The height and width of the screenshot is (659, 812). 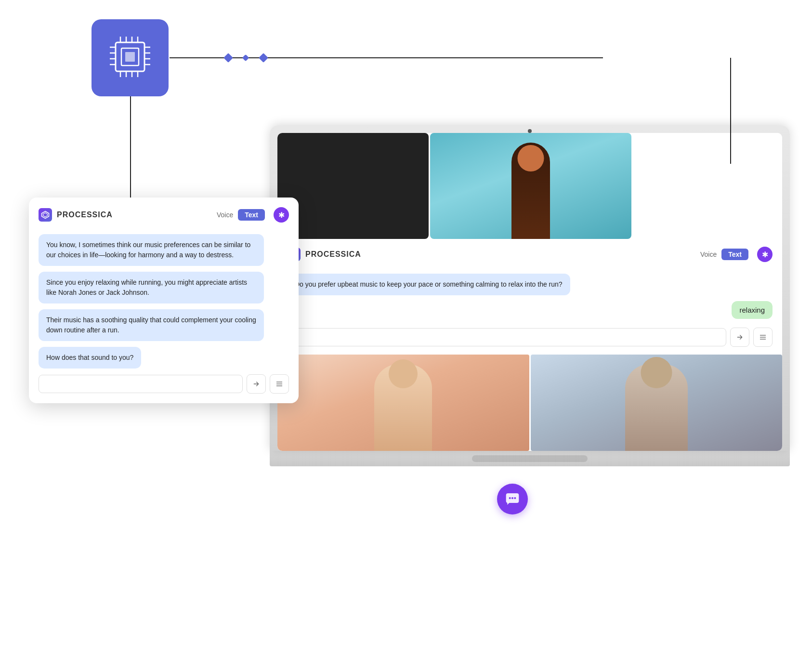 I want to click on cpu-chip-icon, so click(x=130, y=58).